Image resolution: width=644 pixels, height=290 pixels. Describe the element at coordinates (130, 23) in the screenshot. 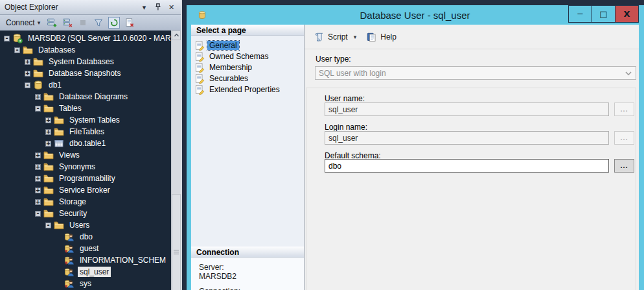

I see `script-error-icon` at that location.